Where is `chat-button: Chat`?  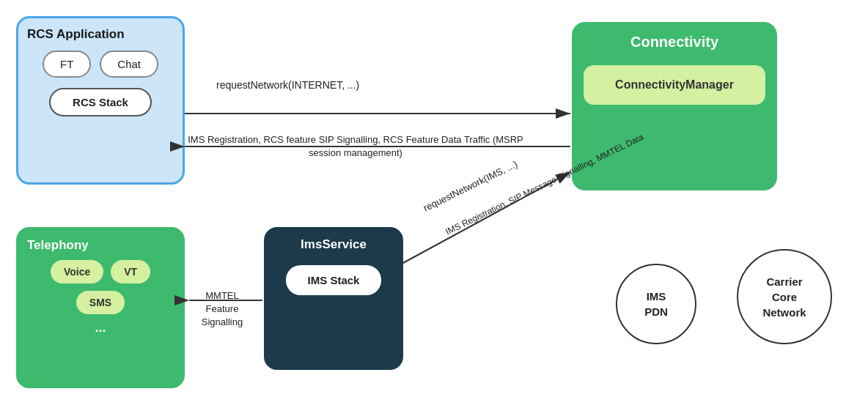 chat-button: Chat is located at coordinates (129, 64).